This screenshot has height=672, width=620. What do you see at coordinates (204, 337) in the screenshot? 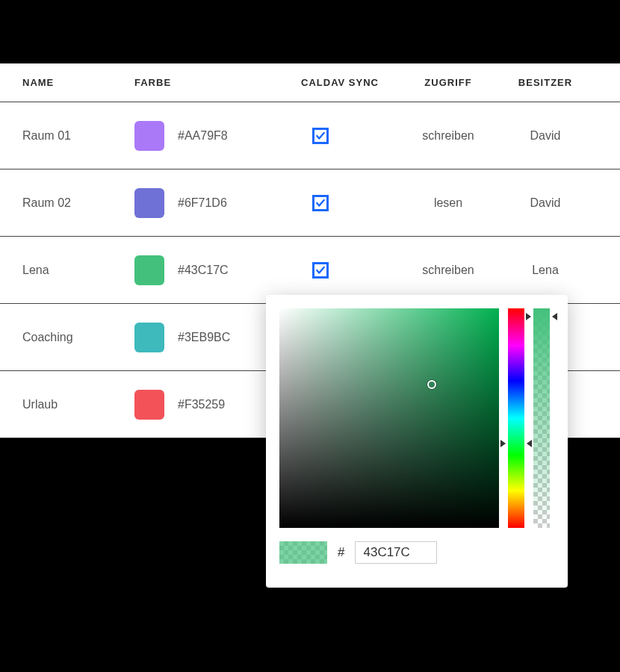
I see `color-hex-label: #3EB9BC` at bounding box center [204, 337].